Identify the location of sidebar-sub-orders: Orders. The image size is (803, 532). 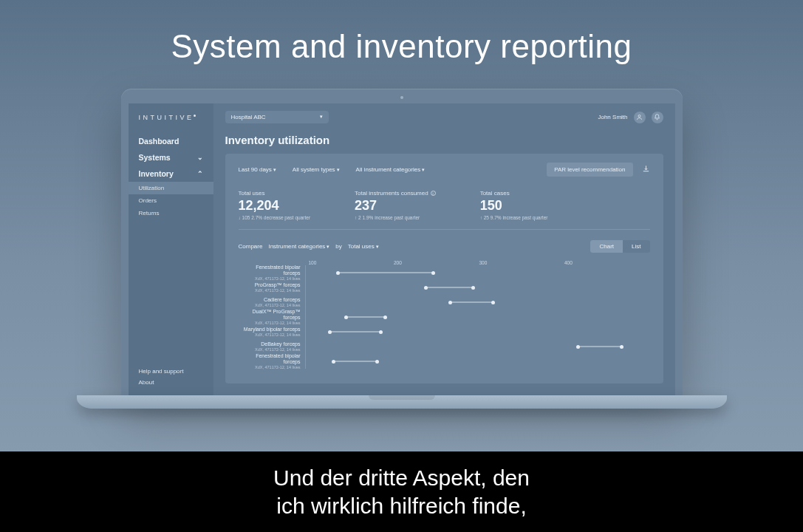
(171, 201).